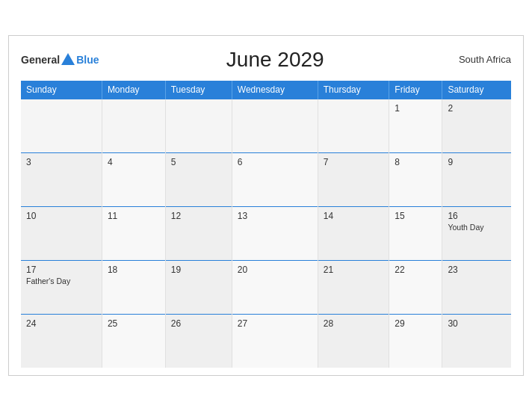  I want to click on logo-triangle-icon, so click(68, 59).